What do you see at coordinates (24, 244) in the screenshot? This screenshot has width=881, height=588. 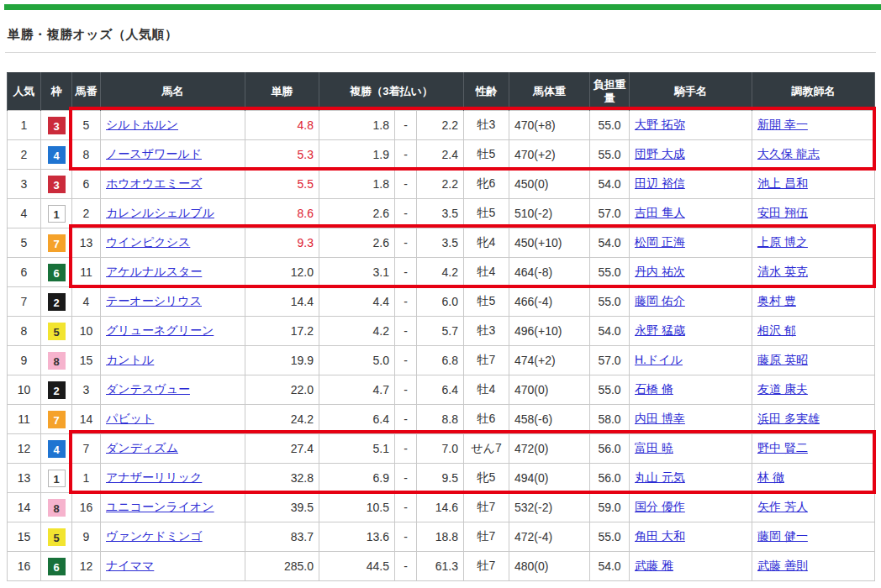 I see `rank-cell: 5` at bounding box center [24, 244].